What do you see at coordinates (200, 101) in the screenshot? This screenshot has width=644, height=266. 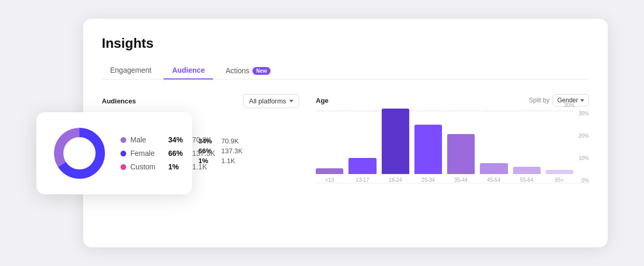 I see `audiences-header: Audiences All platforms` at bounding box center [200, 101].